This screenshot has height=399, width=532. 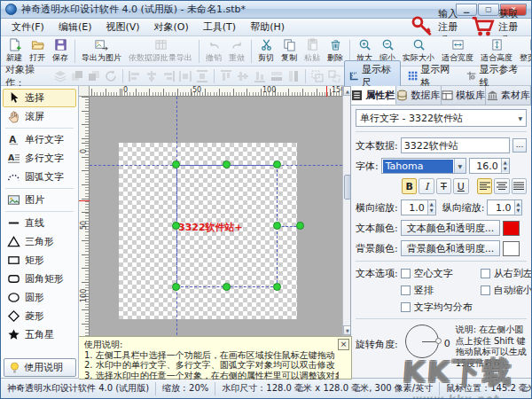 I want to click on image-icon, so click(x=14, y=200).